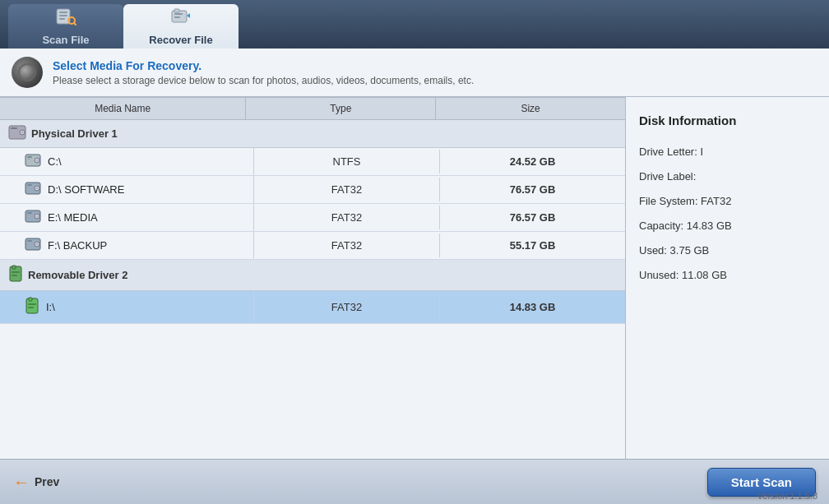  I want to click on col-header-type: Type, so click(340, 109).